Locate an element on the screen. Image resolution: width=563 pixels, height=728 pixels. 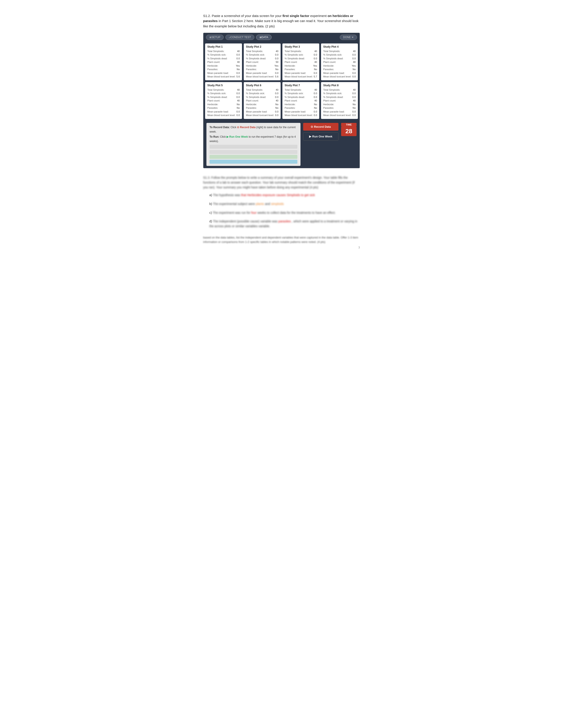
bullet-b-blurred: The experimental subject were is located at coordinates (234, 204).